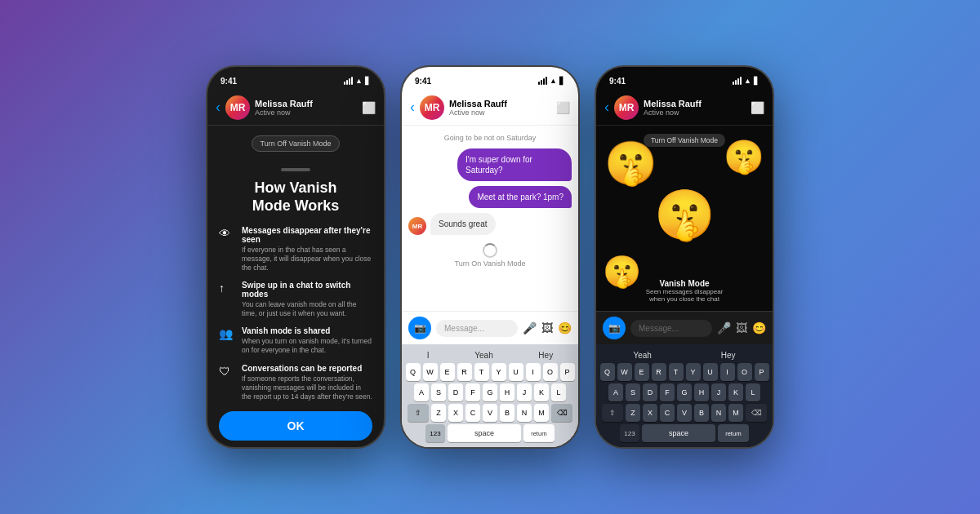 Image resolution: width=980 pixels, height=514 pixels. Describe the element at coordinates (562, 413) in the screenshot. I see `key-backspace: ⌫` at that location.